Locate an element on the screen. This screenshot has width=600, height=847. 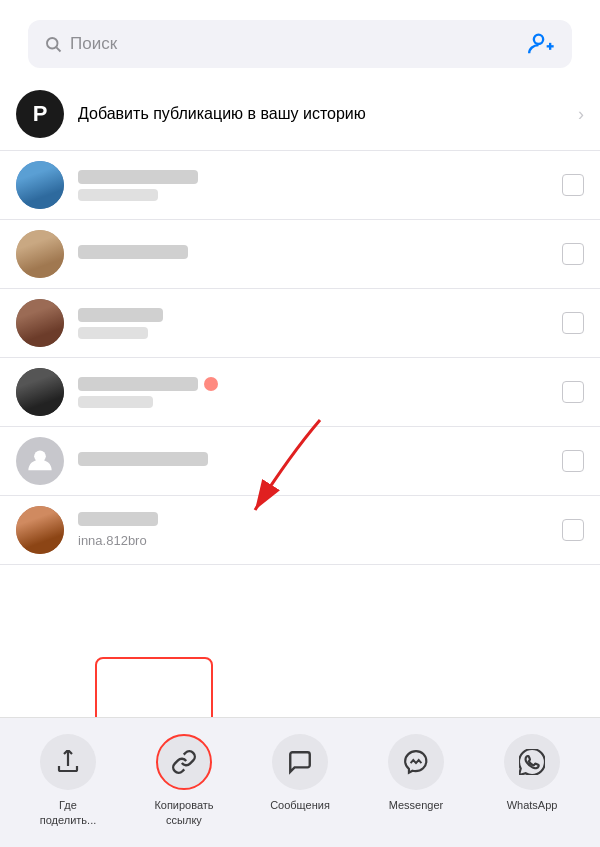
add-people-icon is located at coordinates (542, 44).